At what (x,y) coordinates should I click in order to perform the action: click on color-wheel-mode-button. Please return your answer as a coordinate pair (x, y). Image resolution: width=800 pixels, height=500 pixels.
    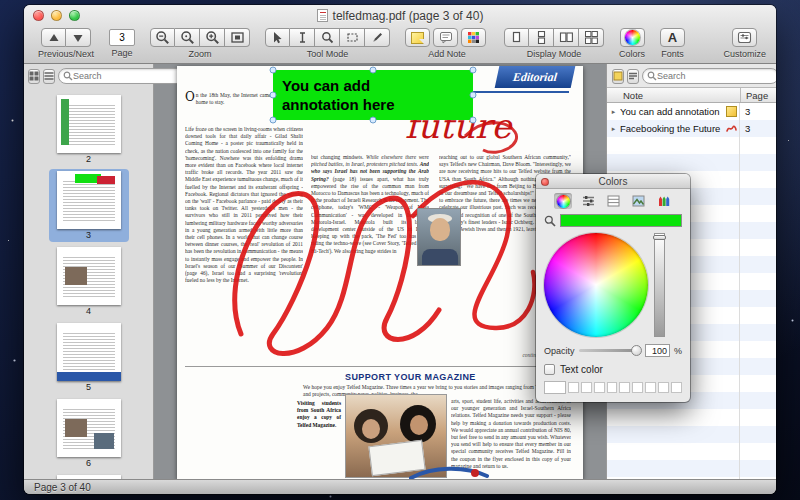
    Looking at the image, I should click on (563, 201).